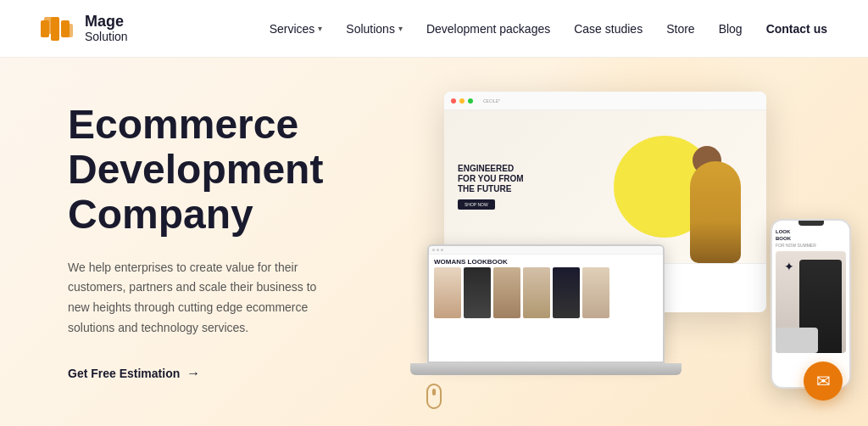 The height and width of the screenshot is (426, 868). I want to click on get-estimation-button: Get Free Estimation →, so click(203, 373).